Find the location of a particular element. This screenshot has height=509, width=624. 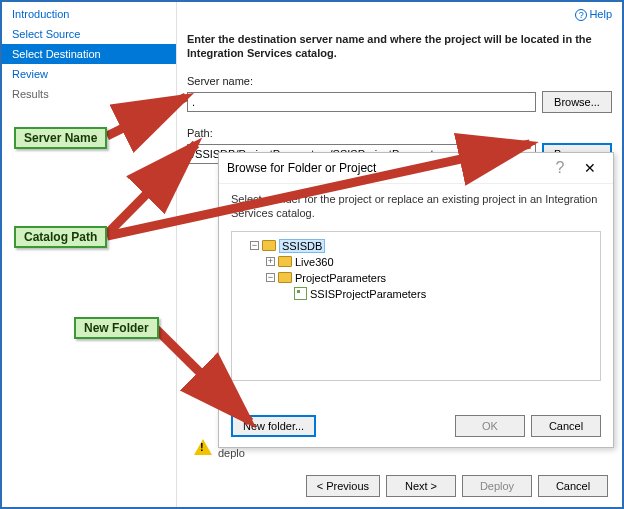

tree-label: Live360 is located at coordinates (314, 262).